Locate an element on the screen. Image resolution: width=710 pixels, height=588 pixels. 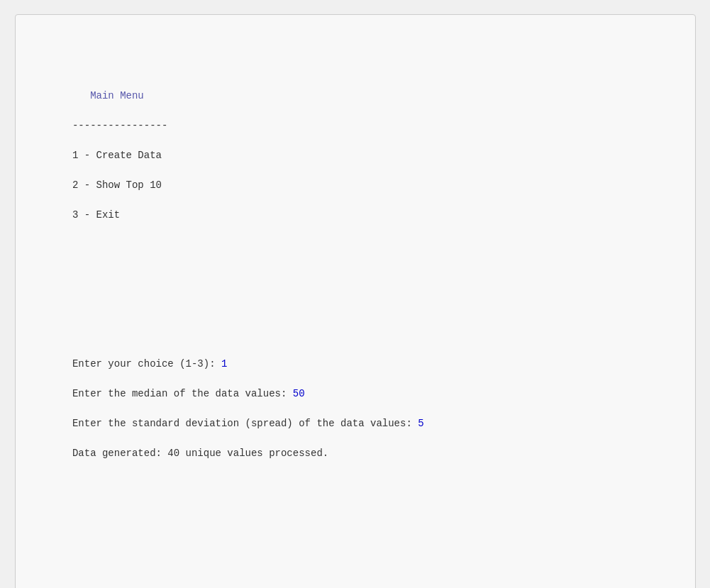
menu-title-1: Main Menu is located at coordinates (108, 96).